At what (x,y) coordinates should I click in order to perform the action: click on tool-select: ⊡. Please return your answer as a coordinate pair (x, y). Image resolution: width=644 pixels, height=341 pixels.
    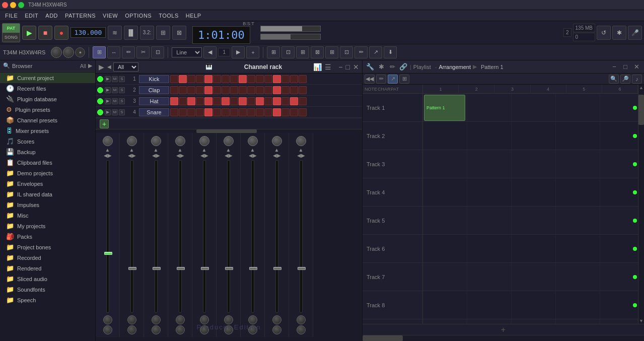
    Looking at the image, I should click on (158, 52).